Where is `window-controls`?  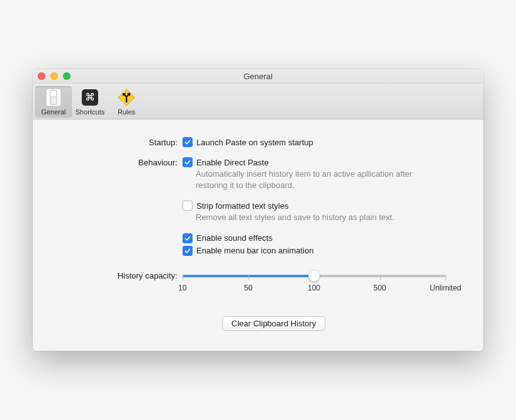
window-controls is located at coordinates (54, 76).